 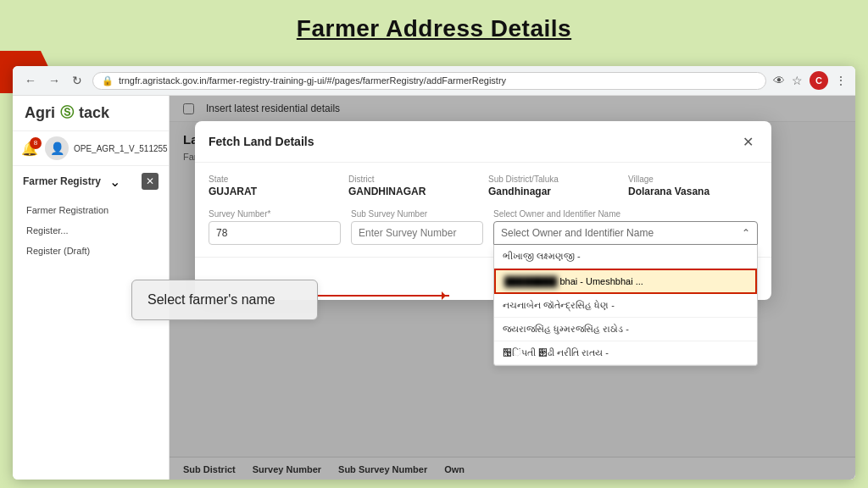 What do you see at coordinates (693, 186) in the screenshot?
I see `village-col: Village Dolarana Vasana` at bounding box center [693, 186].